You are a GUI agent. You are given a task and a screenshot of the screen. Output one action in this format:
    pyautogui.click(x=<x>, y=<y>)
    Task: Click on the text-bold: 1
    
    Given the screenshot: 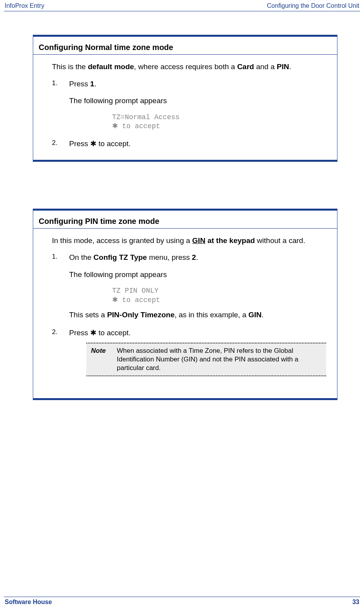 What is the action you would take?
    pyautogui.click(x=92, y=84)
    